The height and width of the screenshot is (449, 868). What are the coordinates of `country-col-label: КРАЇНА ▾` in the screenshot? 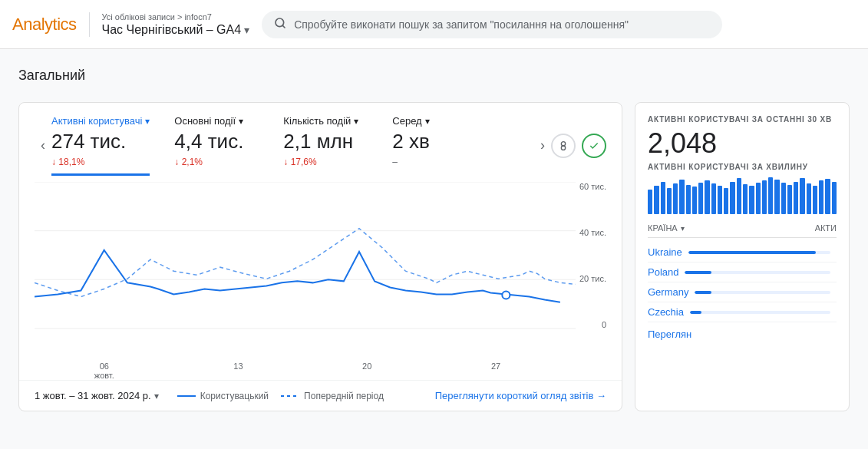 It's located at (666, 228).